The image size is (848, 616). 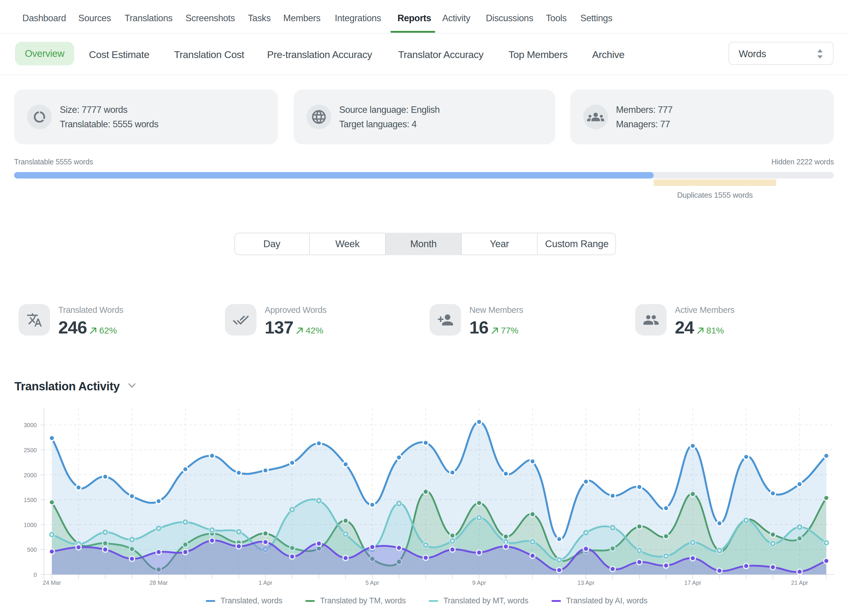 I want to click on svg-text: 28 Mar, so click(x=159, y=583).